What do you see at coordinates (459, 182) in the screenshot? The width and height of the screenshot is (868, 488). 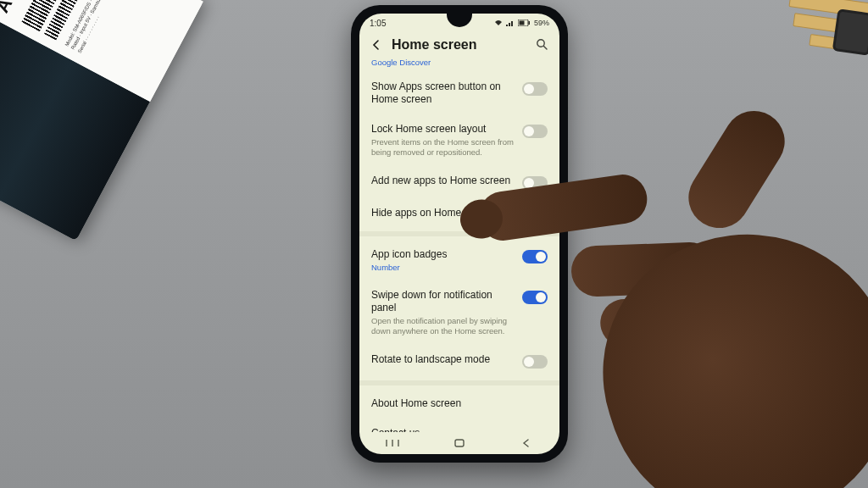 I see `row-add-new-apps: Add new apps to Home screen` at bounding box center [459, 182].